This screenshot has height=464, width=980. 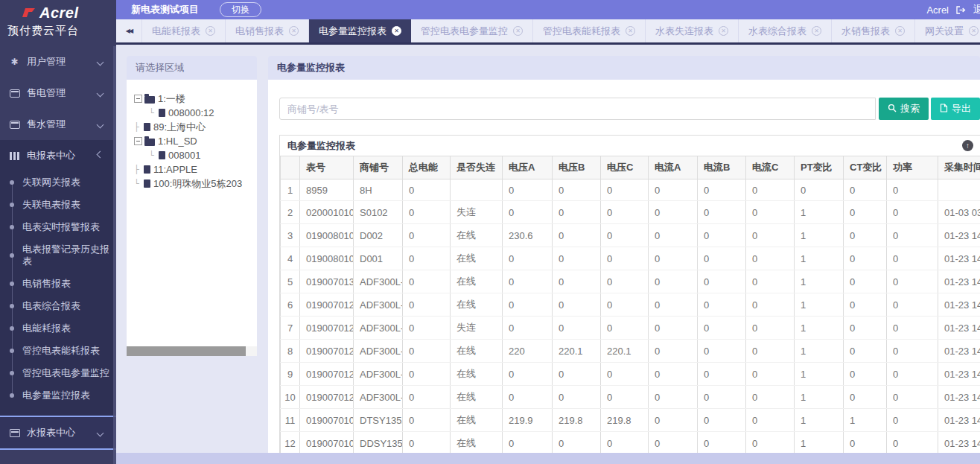 What do you see at coordinates (194, 98) in the screenshot?
I see `tree-node: 1:一楼` at bounding box center [194, 98].